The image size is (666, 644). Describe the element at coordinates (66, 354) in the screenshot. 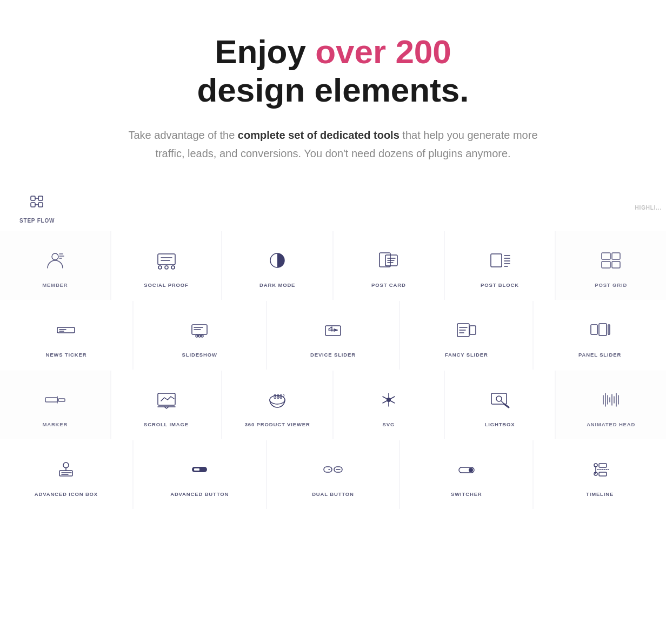

I see `news-ticker-label: NEWS TICKER` at that location.